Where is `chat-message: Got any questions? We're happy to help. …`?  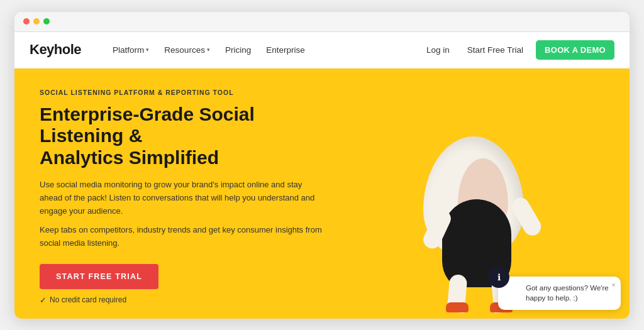
chat-message: Got any questions? We're happy to help. … is located at coordinates (567, 293).